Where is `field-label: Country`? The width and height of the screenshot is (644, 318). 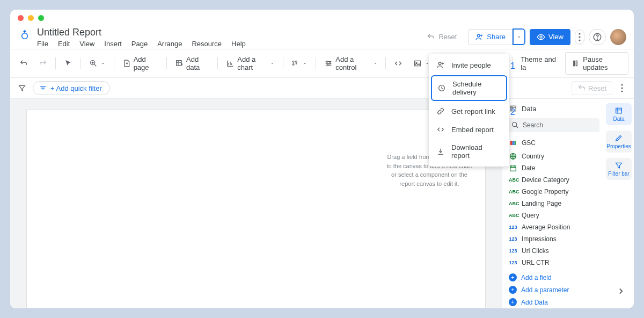 field-label: Country is located at coordinates (533, 156).